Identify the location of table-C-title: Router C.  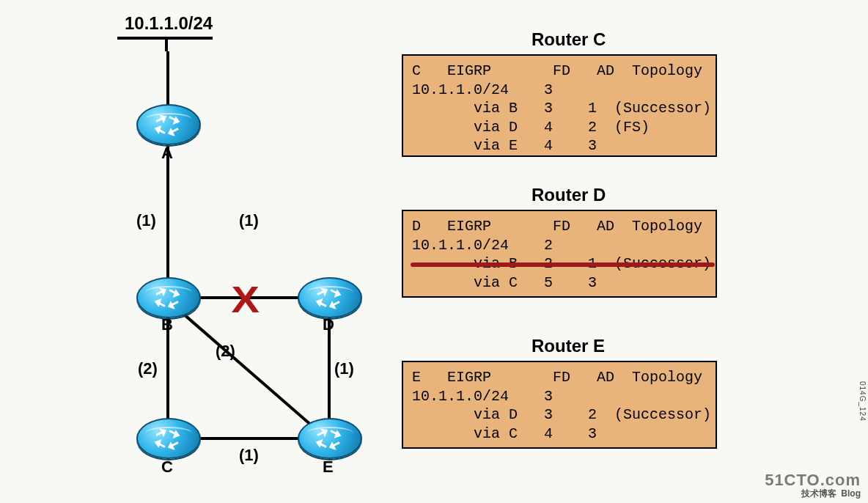
(569, 40).